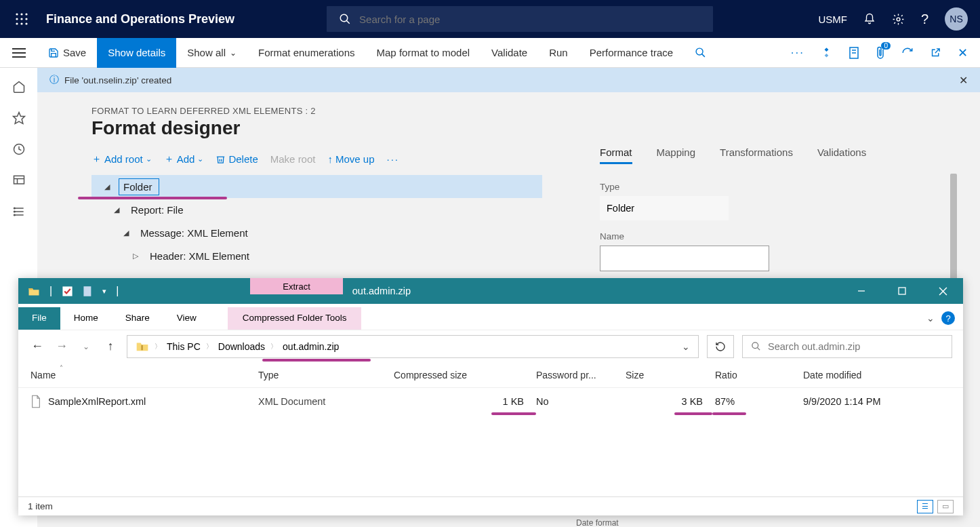 Image resolution: width=980 pixels, height=527 pixels. Describe the element at coordinates (424, 53) in the screenshot. I see `map-format-button: Map format to model` at that location.